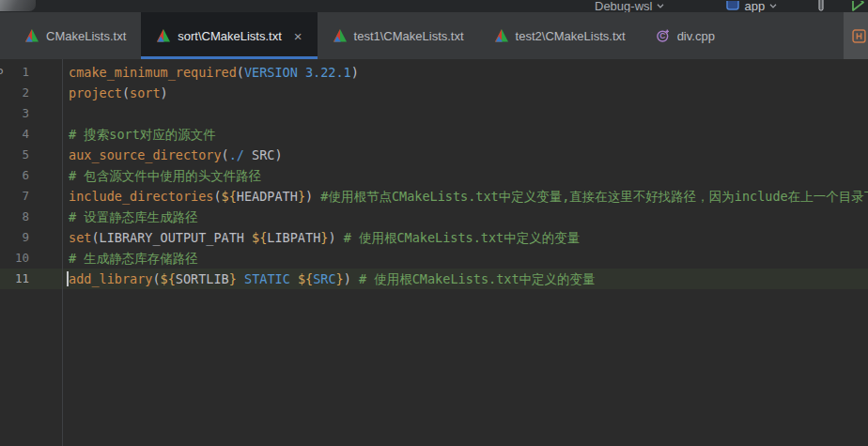 The image size is (868, 446). Describe the element at coordinates (629, 6) in the screenshot. I see `run-config-selector: Debug-wsl` at that location.